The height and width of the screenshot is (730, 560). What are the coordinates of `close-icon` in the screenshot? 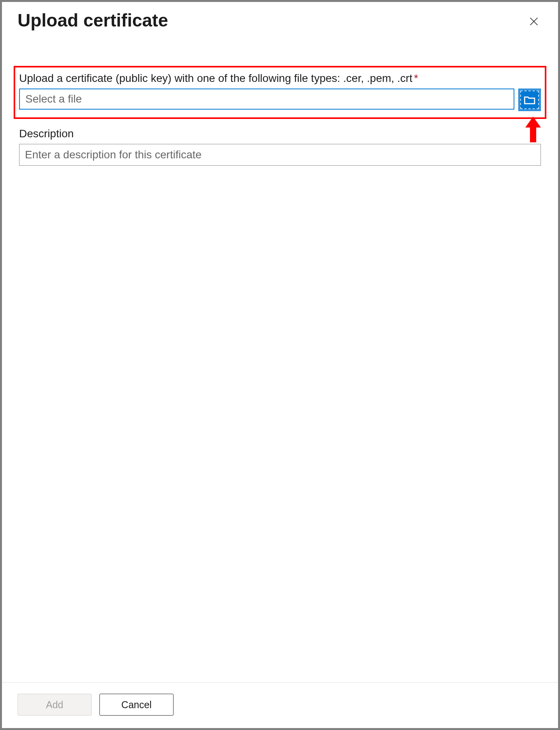 It's located at (534, 21).